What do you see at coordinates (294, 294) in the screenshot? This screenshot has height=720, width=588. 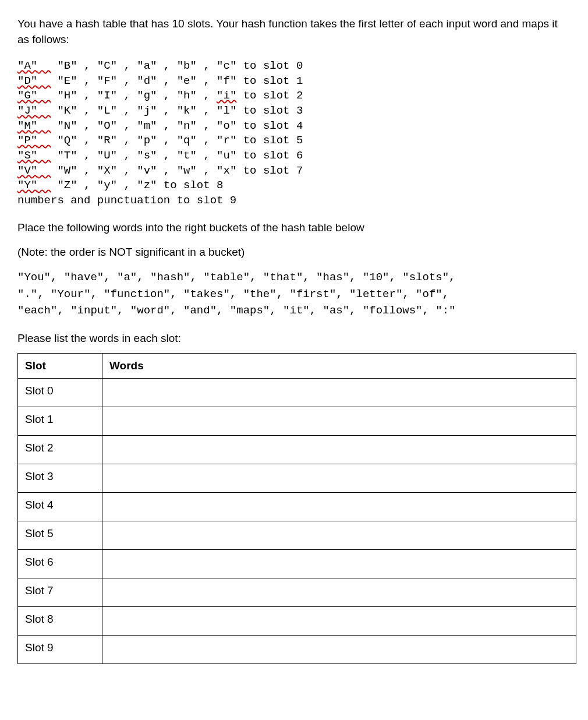 I see `word-list: "You", "have", "a", "hash", "table", "th…` at bounding box center [294, 294].